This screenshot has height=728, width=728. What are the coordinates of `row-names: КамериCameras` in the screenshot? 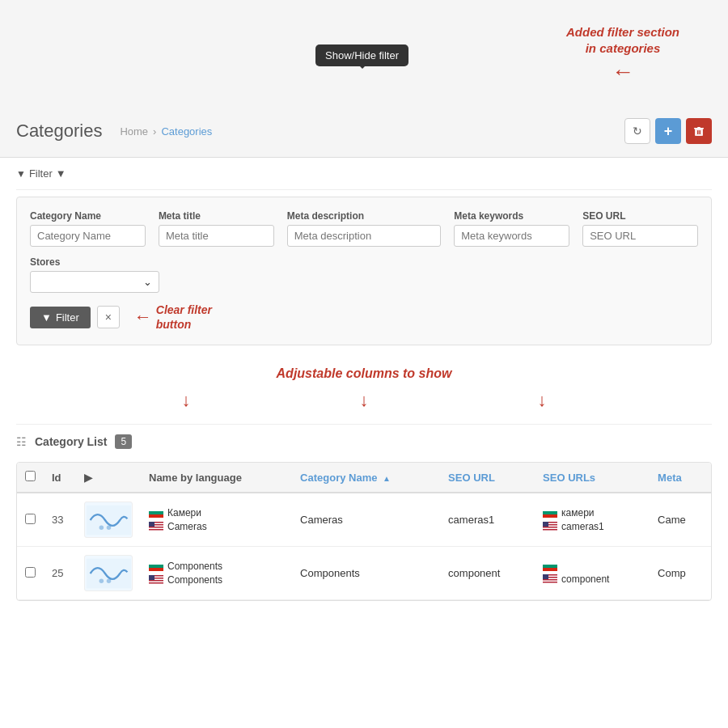 It's located at (217, 519).